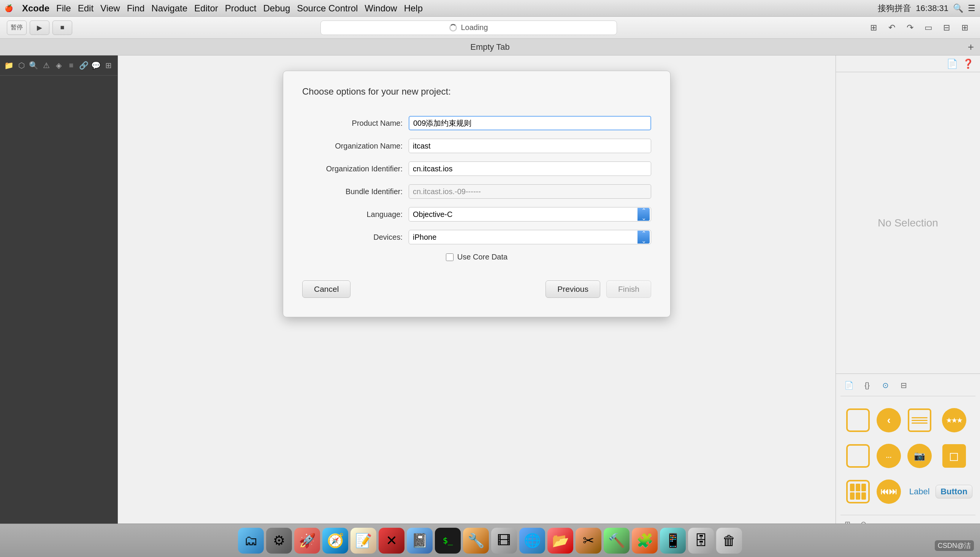  Describe the element at coordinates (849, 385) in the screenshot. I see `icon-tab-file: 📄` at that location.